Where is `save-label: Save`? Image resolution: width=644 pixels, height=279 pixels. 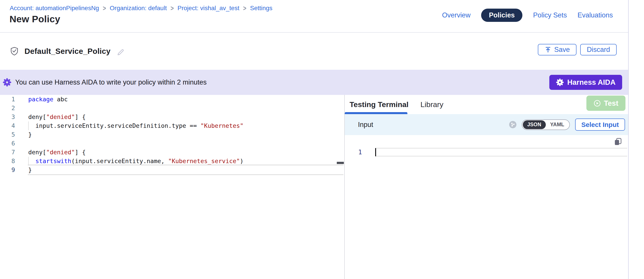 save-label: Save is located at coordinates (562, 50).